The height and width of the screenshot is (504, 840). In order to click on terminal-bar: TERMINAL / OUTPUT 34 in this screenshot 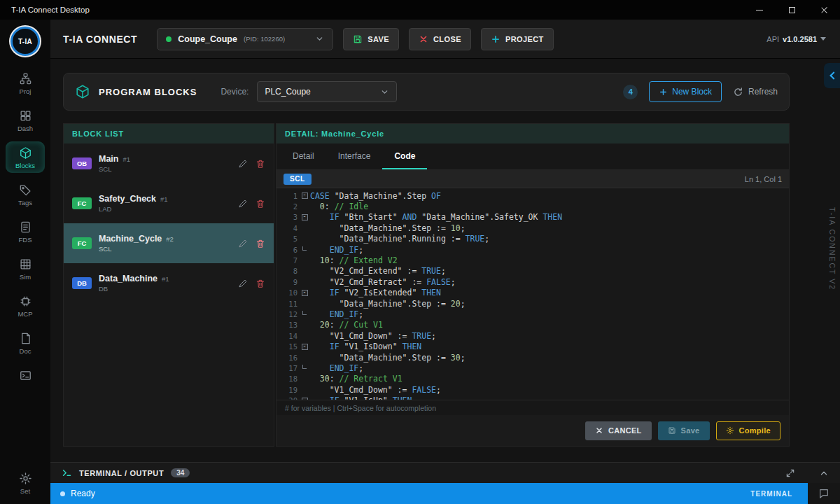, I will do `click(445, 472)`.